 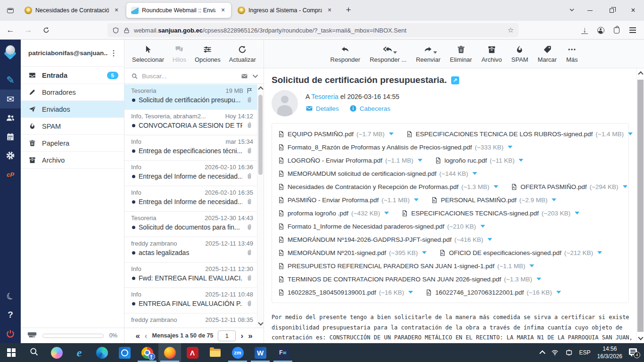 What do you see at coordinates (10, 174) in the screenshot?
I see `cpanel-icon: cP` at bounding box center [10, 174].